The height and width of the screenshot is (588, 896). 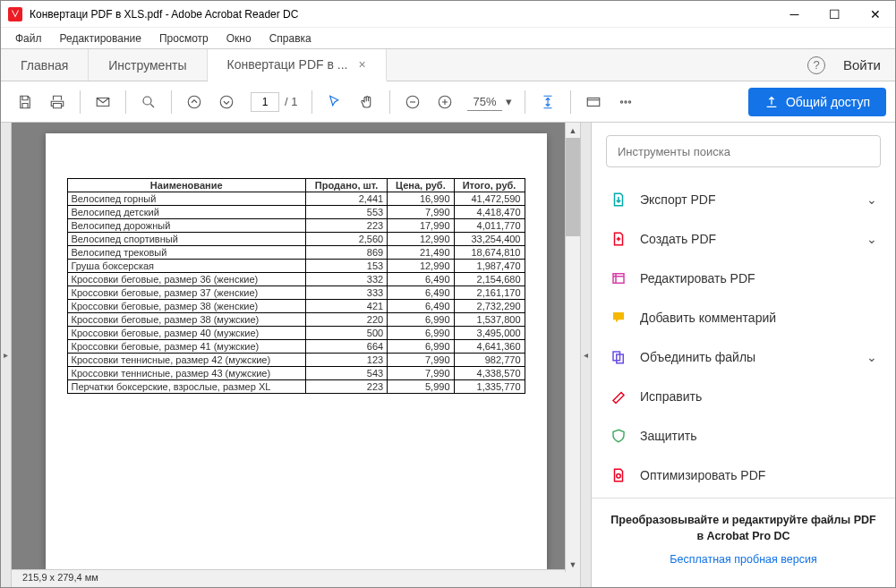 What do you see at coordinates (445, 102) in the screenshot?
I see `zoom-in-icon` at bounding box center [445, 102].